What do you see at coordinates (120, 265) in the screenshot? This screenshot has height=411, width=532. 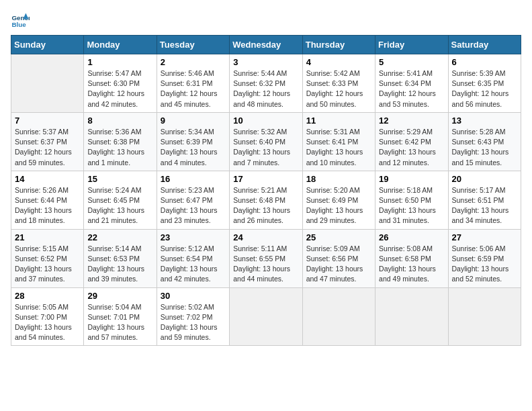 I see `day-info: Sunrise: 5:14 AM Sunset: 6:53 PM Dayligh…` at bounding box center [120, 265].